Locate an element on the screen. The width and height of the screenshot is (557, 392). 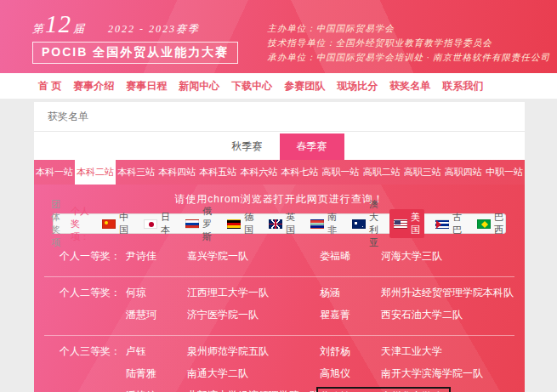
second-prize-group: 个人二等奖： 何琼 江西理工大学一队 潘慧珂 济宁医学院一队 杨涵 郑州升达经贸… is located at coordinates (279, 305).